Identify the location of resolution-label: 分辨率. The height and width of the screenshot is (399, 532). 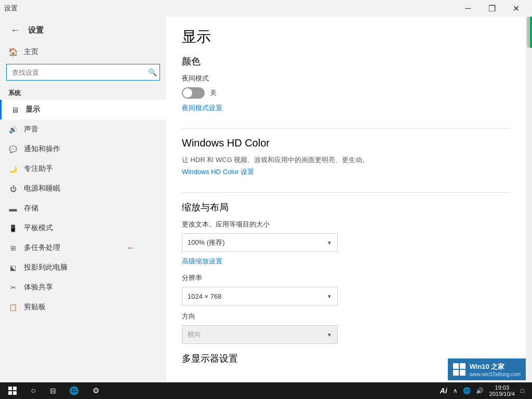
(346, 278).